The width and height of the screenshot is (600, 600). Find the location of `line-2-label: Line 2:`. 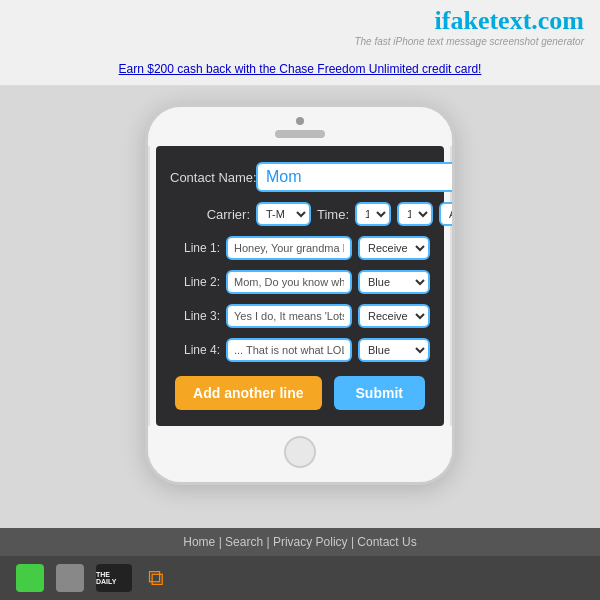

line-2-label: Line 2: is located at coordinates (195, 282).